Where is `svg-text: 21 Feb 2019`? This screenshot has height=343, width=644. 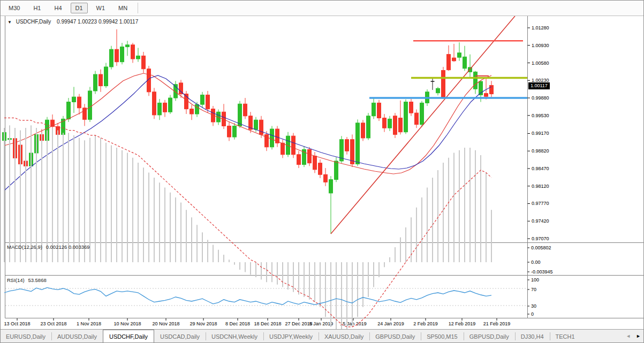
svg-text: 21 Feb 2019 is located at coordinates (497, 324).